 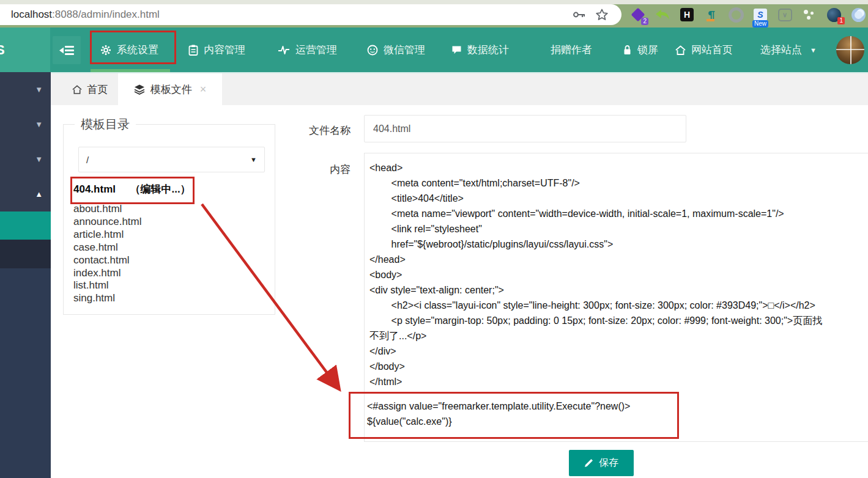 I want to click on logo-block: S, so click(x=25, y=50).